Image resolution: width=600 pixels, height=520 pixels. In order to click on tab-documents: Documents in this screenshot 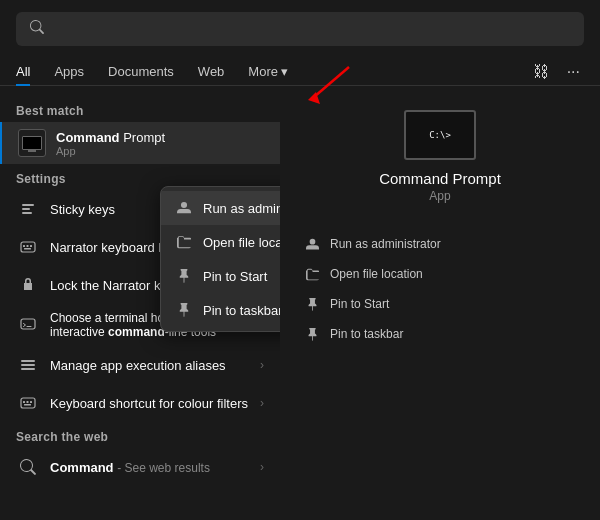, I will do `click(141, 72)`.